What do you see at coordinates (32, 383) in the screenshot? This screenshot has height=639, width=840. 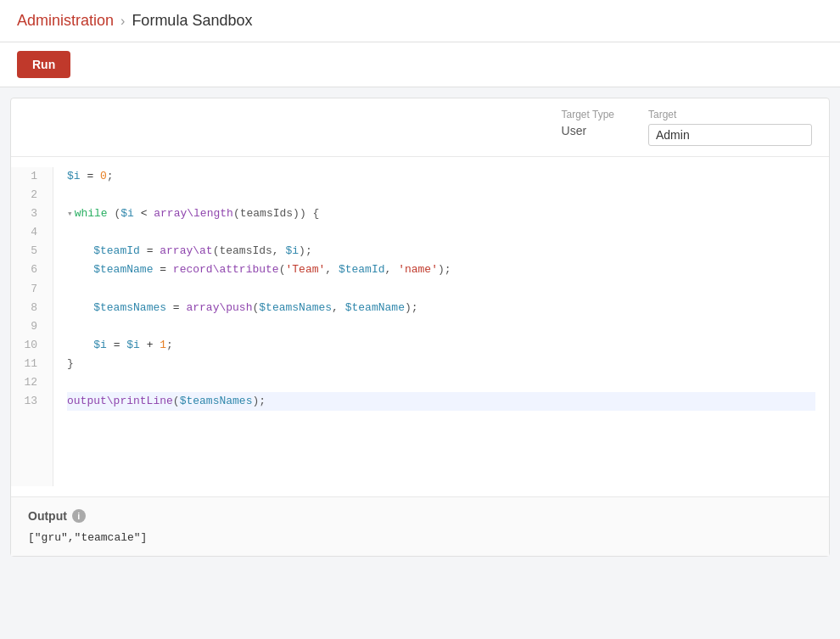 I see `ln-12: 12` at bounding box center [32, 383].